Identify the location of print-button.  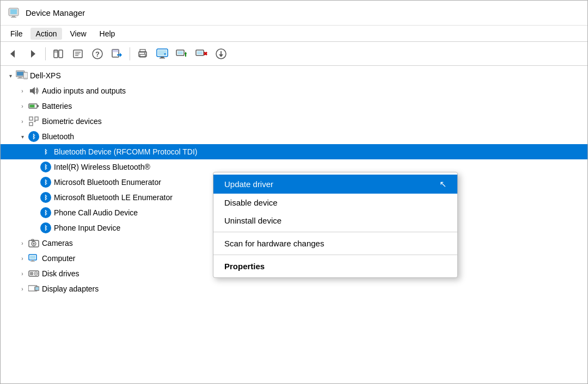
(143, 54).